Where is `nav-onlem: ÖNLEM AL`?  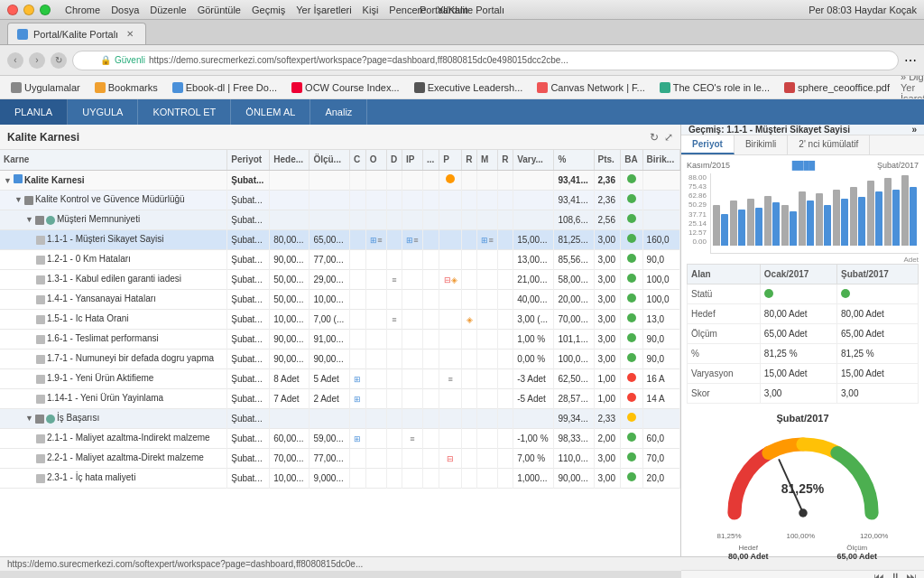
nav-onlem: ÖNLEM AL is located at coordinates (271, 112).